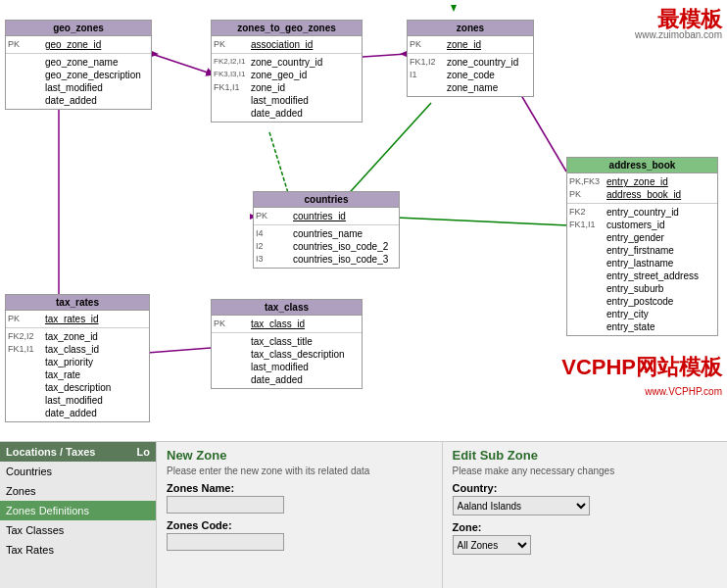 This screenshot has width=727, height=588. What do you see at coordinates (586, 515) in the screenshot?
I see `form-edit-zone: Edit Sub Zone Please make any necessary …` at bounding box center [586, 515].